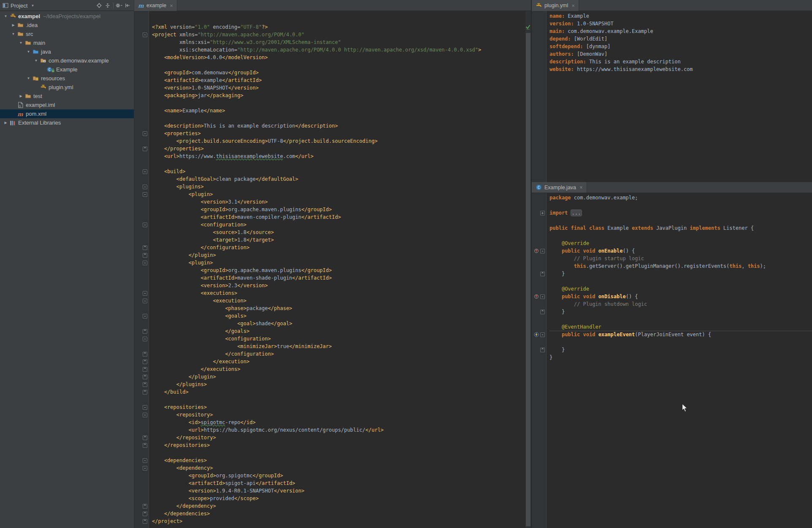 The image size is (812, 528). I want to click on code-line: authors: [DemonWav], so click(681, 54).